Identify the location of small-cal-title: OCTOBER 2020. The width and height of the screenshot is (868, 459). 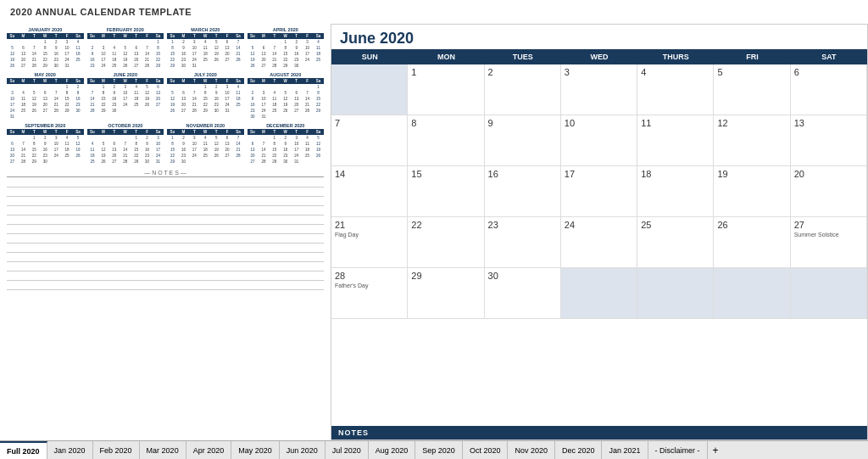
(125, 126).